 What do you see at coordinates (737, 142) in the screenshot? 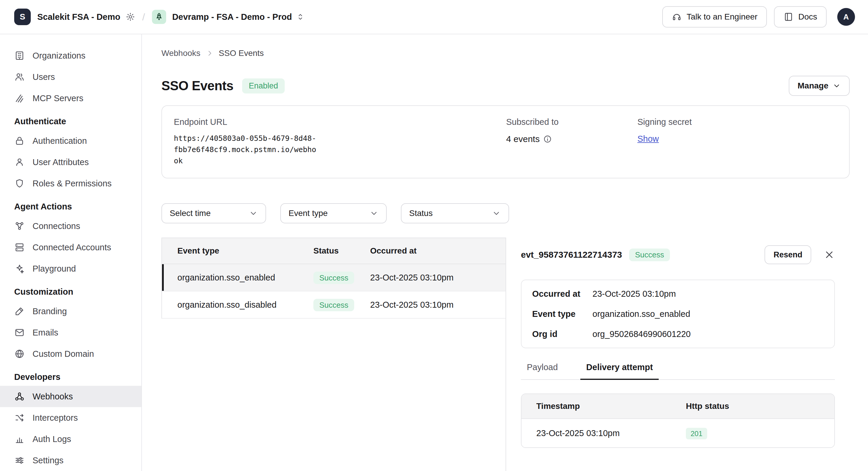
I see `signing-secret-column: Signing secret Show` at bounding box center [737, 142].